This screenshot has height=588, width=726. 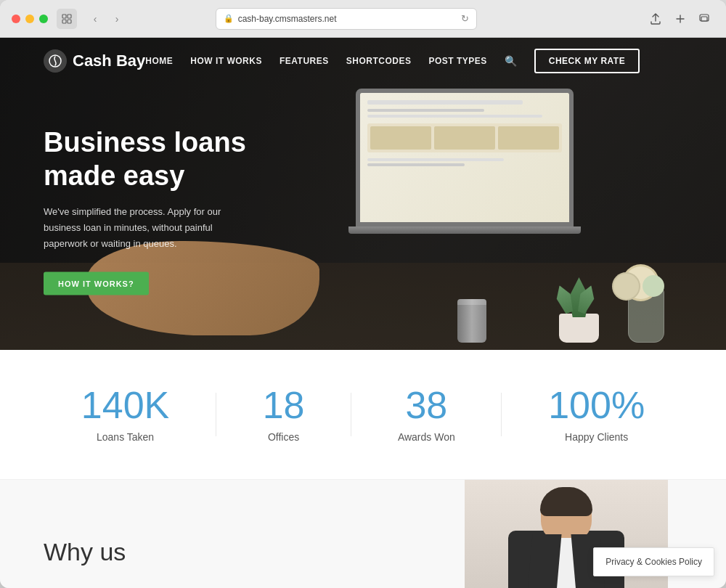 I want to click on stat-awards: 38 Awards Won, so click(x=427, y=415).